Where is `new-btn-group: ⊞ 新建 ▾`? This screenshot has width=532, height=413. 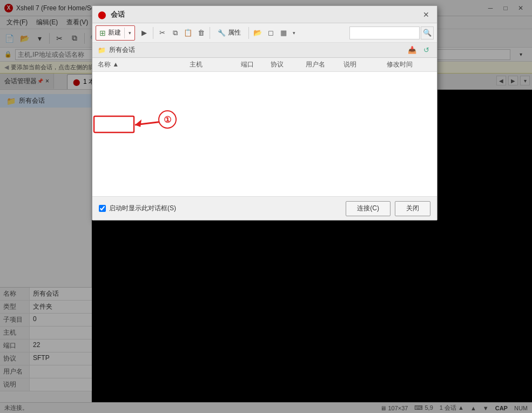
new-btn-group: ⊞ 新建 ▾ is located at coordinates (116, 33).